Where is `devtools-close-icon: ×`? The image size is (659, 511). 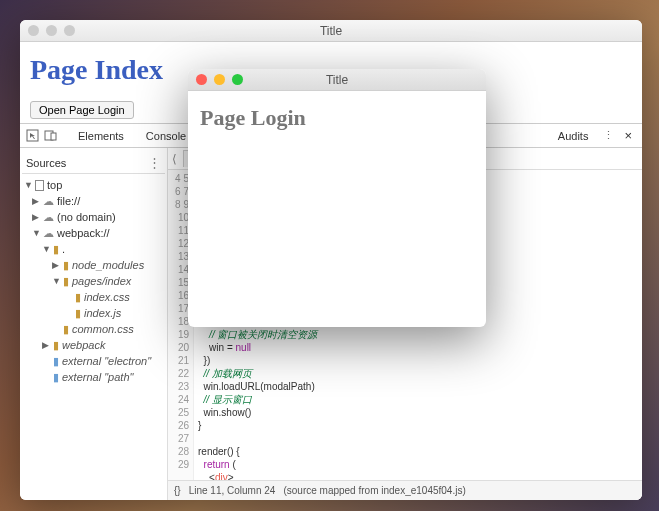
devtools-close-icon: × is located at coordinates (628, 136).